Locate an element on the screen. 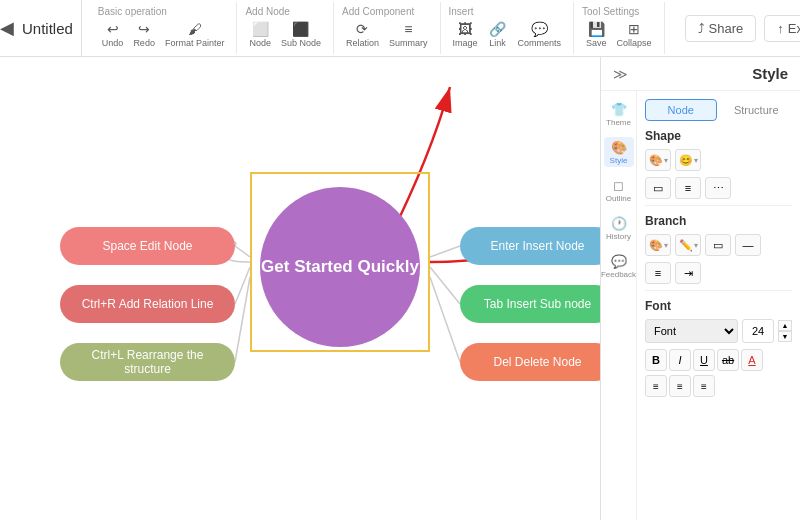 The height and width of the screenshot is (520, 800). right-node-1: Enter Insert Node is located at coordinates (530, 246).